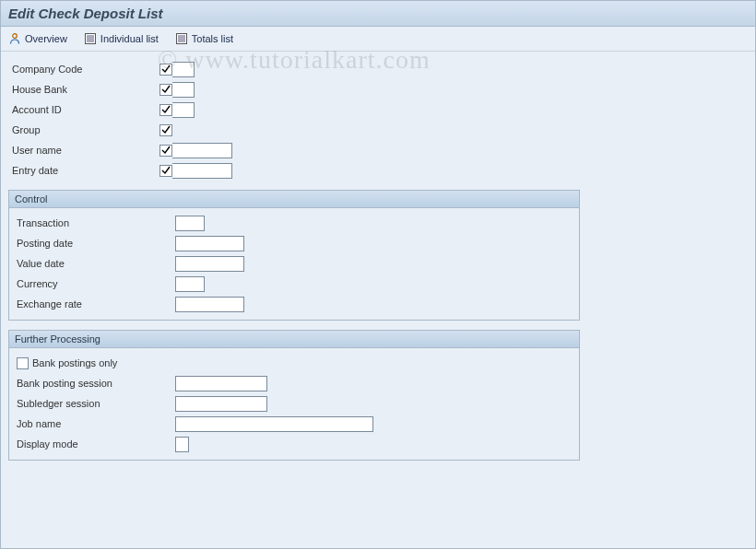 The width and height of the screenshot is (756, 549). I want to click on value-date-row: Value date, so click(294, 263).